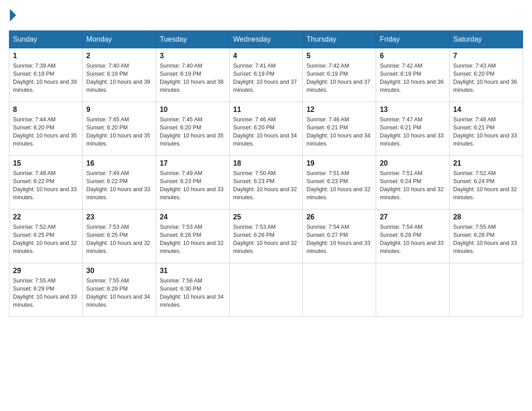  I want to click on calendar-week-row: 1 Sunrise: 7:39 AMSunset: 6:19 PMDayligh…, so click(266, 75).